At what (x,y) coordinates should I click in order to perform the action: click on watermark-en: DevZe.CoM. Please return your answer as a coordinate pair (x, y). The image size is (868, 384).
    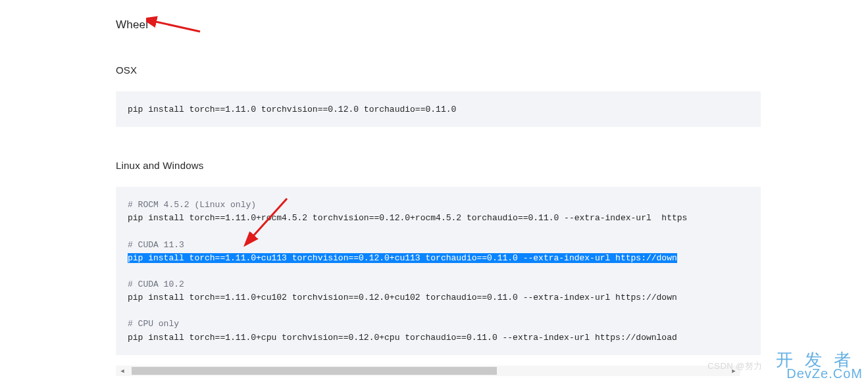
    Looking at the image, I should click on (819, 373).